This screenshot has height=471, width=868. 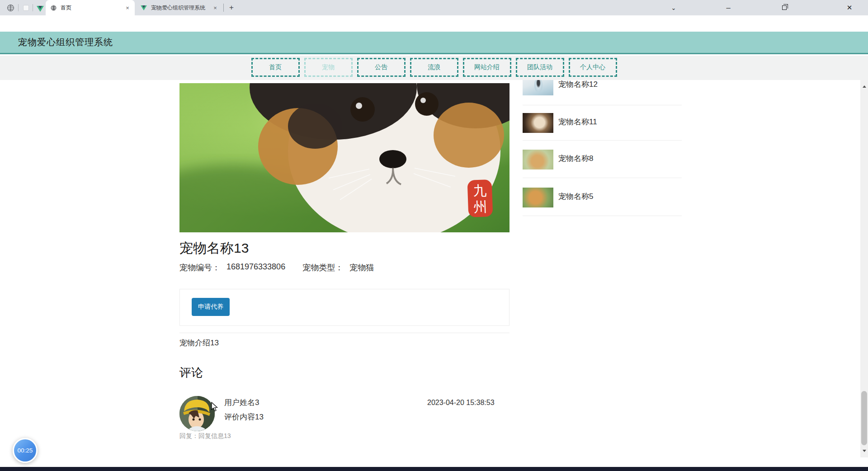 What do you see at coordinates (728, 8) in the screenshot?
I see `minimize-button: ─` at bounding box center [728, 8].